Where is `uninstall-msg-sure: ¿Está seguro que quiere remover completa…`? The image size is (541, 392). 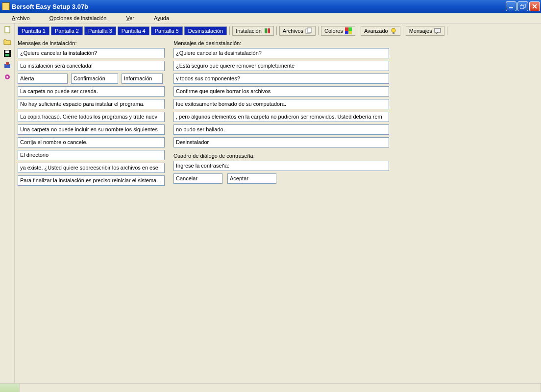
uninstall-msg-sure: ¿Está seguro que quiere remover completa… is located at coordinates (281, 66).